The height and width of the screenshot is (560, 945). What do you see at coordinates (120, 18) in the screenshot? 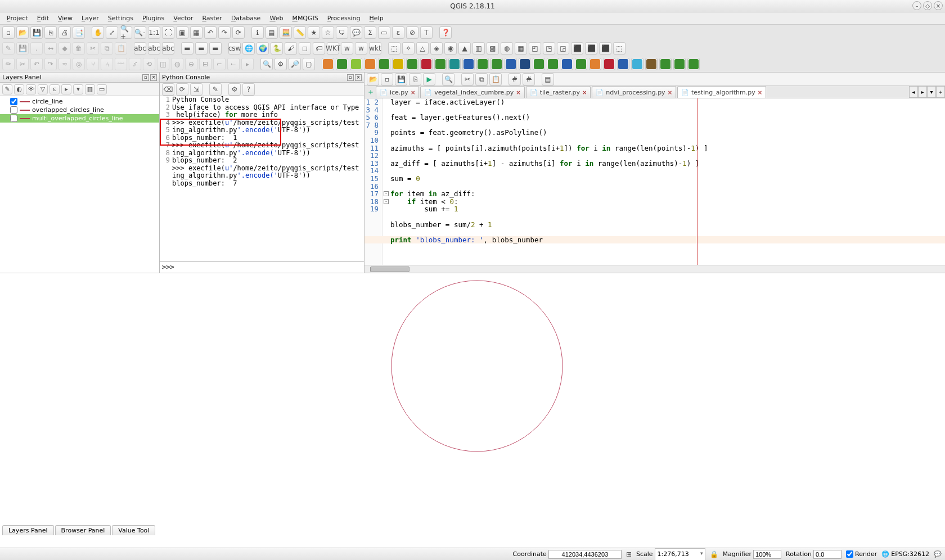
I see `menu-settings: Settings` at bounding box center [120, 18].